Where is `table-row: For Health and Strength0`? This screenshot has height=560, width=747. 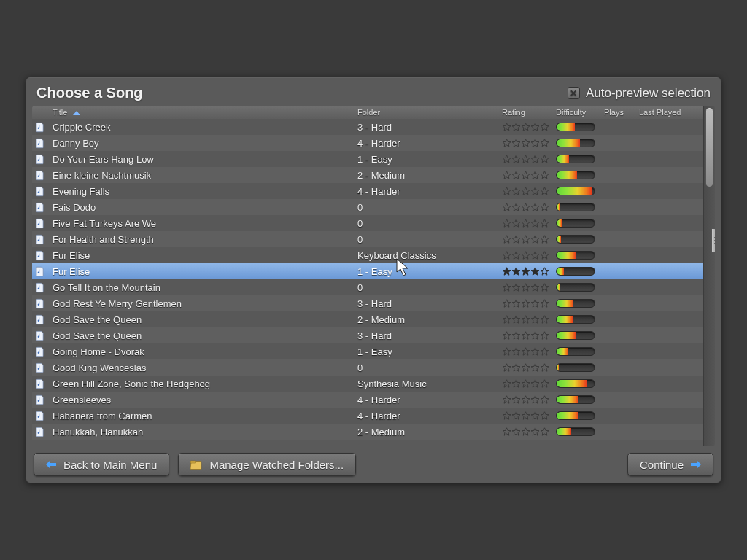 table-row: For Health and Strength0 is located at coordinates (368, 239).